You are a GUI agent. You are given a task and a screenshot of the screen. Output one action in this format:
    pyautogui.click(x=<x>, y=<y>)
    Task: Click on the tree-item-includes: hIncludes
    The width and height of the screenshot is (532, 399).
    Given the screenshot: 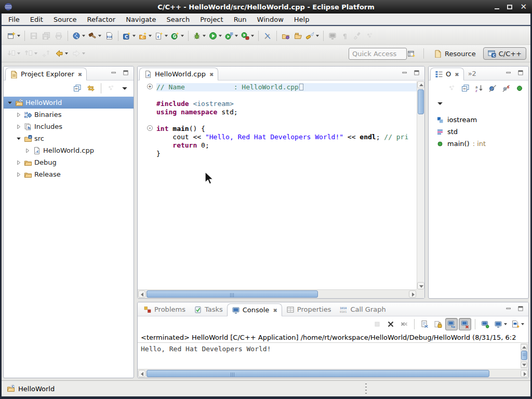 What is the action you would take?
    pyautogui.click(x=69, y=127)
    